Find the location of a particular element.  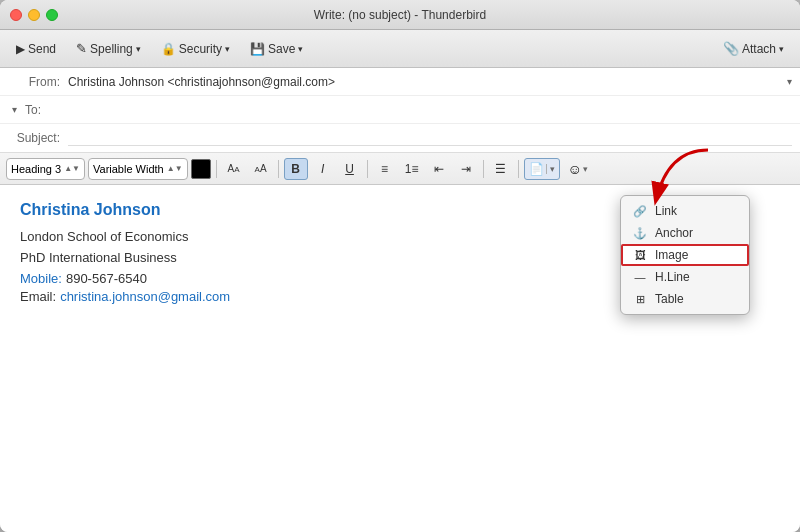

font-size-increase-button: AA is located at coordinates (261, 169).